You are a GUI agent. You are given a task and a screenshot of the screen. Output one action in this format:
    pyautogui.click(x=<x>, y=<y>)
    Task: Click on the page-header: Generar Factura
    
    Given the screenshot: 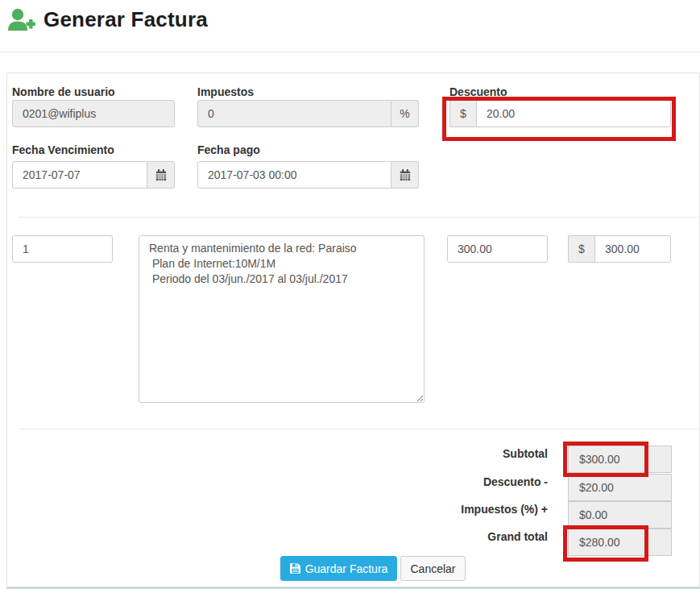 What is the action you would take?
    pyautogui.click(x=107, y=19)
    